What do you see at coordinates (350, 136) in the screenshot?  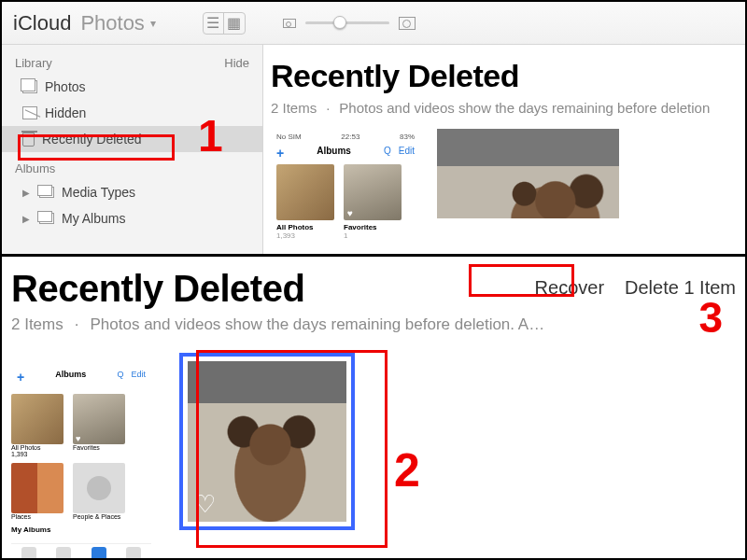 I see `status-time: 22:53` at bounding box center [350, 136].